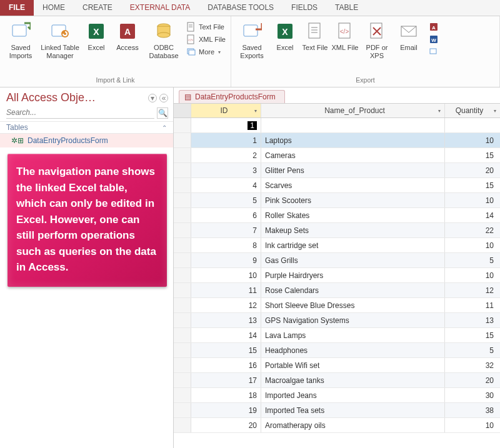 The image size is (500, 448). Describe the element at coordinates (337, 351) in the screenshot. I see `table-row: 15Headphones5` at that location.